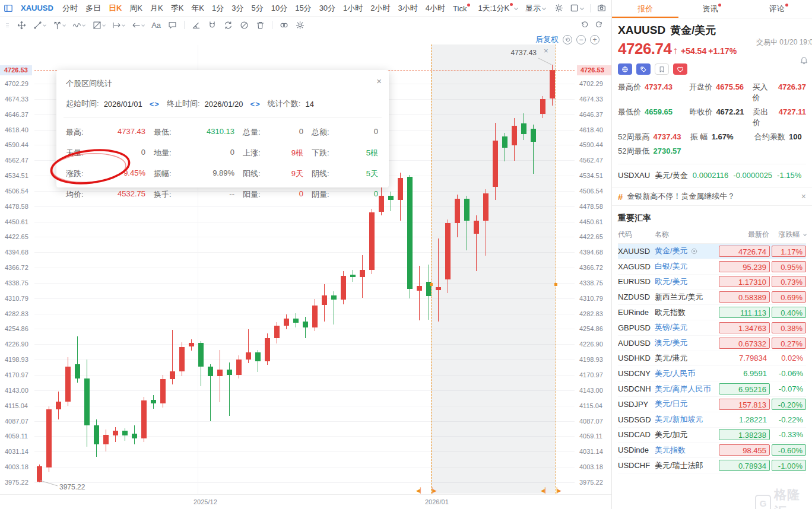 This screenshot has height=509, width=812. What do you see at coordinates (436, 8) in the screenshot?
I see `timeframe-4小时: 4小时` at bounding box center [436, 8].